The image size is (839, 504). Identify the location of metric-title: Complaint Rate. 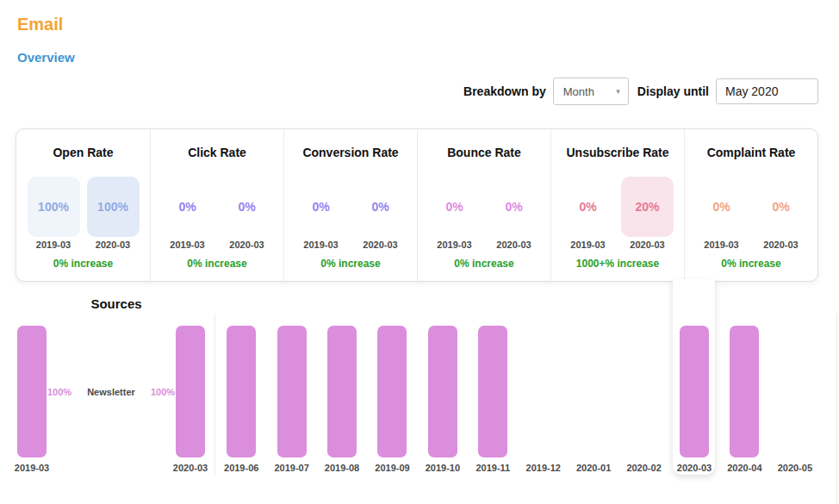
(751, 152).